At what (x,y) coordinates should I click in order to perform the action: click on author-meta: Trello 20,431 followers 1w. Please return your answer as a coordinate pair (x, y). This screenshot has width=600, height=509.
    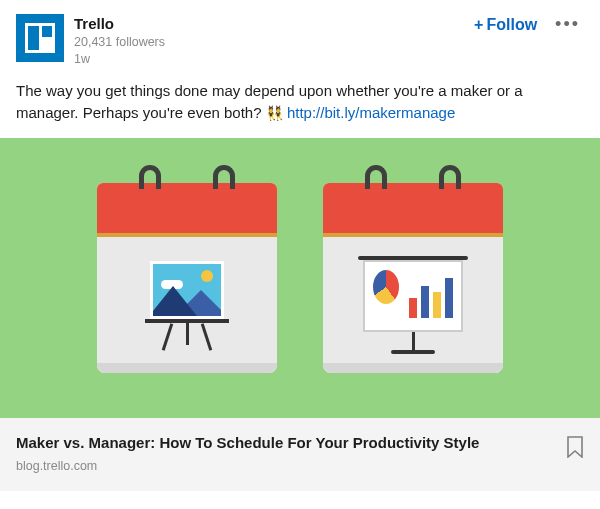
    Looking at the image, I should click on (274, 41).